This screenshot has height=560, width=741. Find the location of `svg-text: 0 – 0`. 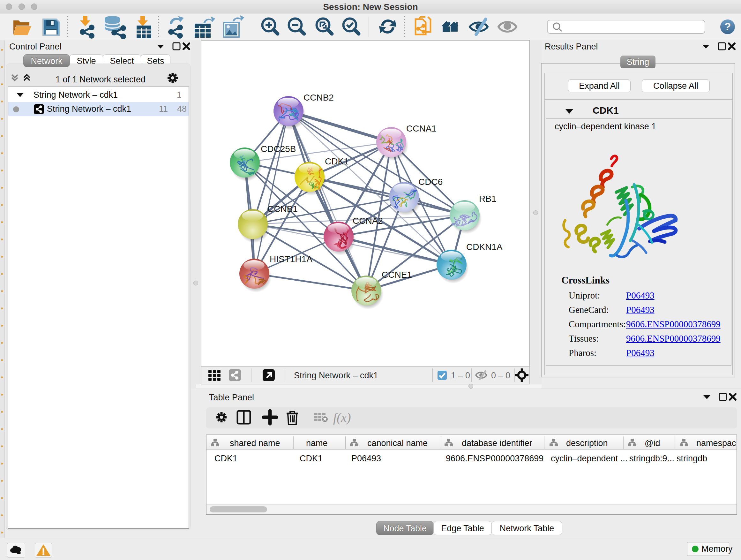

svg-text: 0 – 0 is located at coordinates (500, 375).